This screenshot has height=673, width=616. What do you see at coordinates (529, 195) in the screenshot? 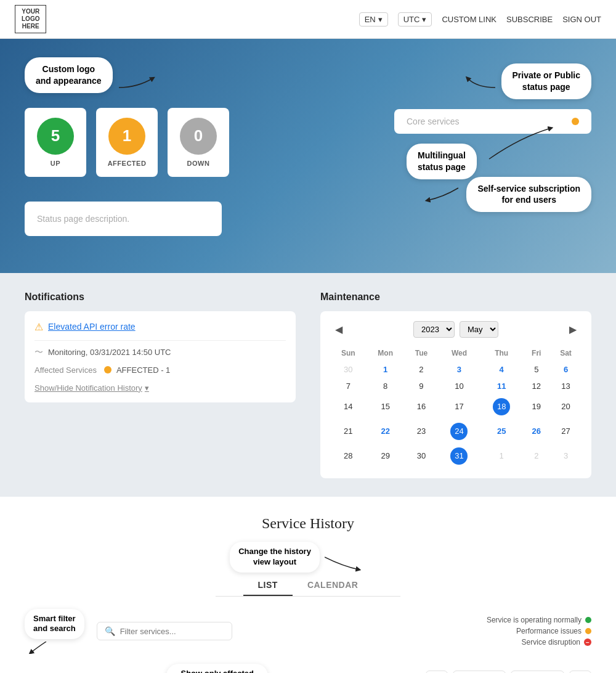
I see `self-service-callout: Self-service subscriptionfor end users` at bounding box center [529, 195].